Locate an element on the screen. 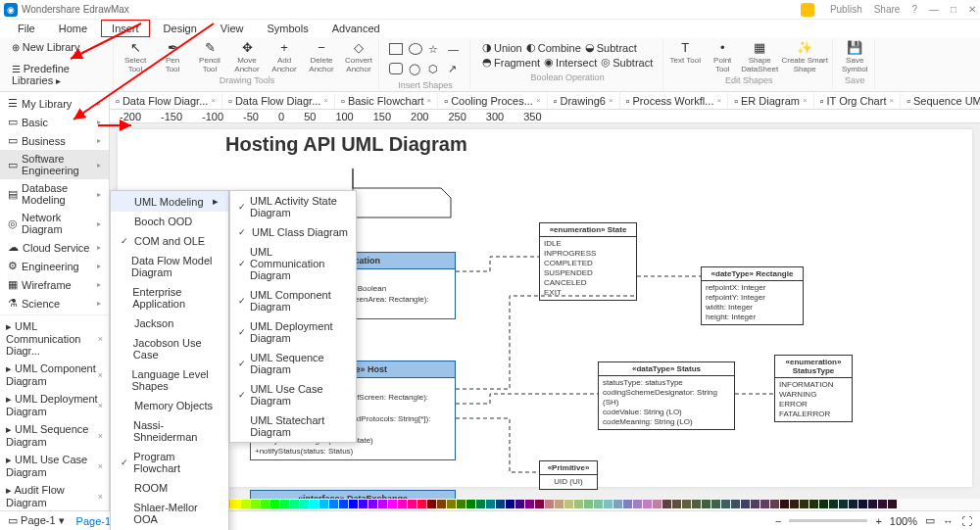  smartshape-button: ✨Create Smart Shape is located at coordinates (805, 57).